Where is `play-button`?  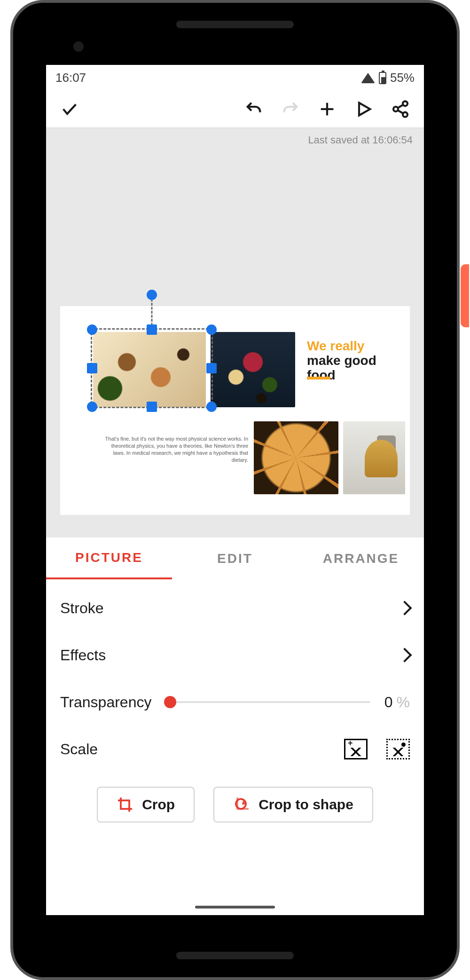 play-button is located at coordinates (364, 109).